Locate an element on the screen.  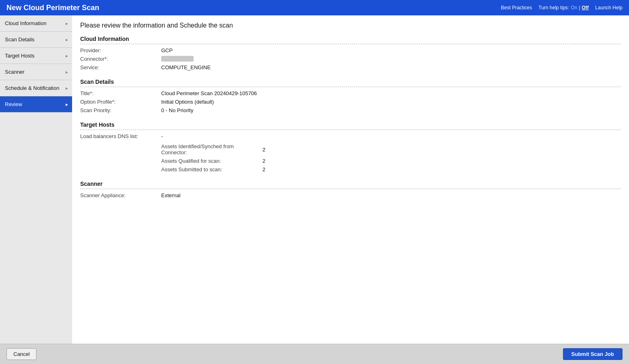
sidebar-item-label: Scanner is located at coordinates (15, 72).